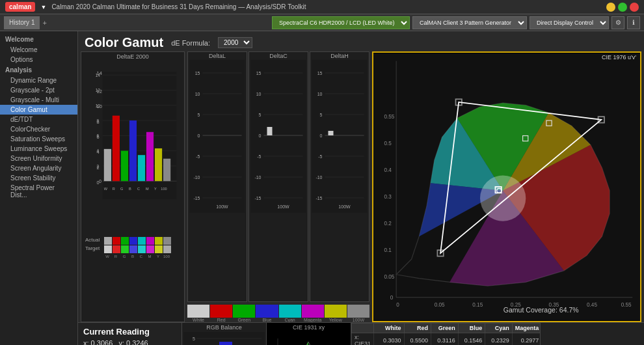 This screenshot has height=345, width=644. Describe the element at coordinates (39, 191) in the screenshot. I see `sidebar-item-spectral-power: Spectral Power Dist...` at that location.